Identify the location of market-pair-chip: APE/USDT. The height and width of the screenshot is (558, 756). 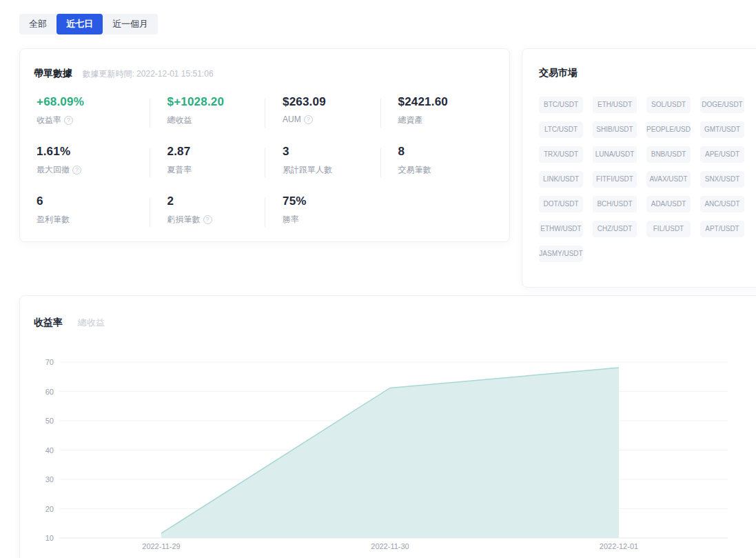
(722, 155).